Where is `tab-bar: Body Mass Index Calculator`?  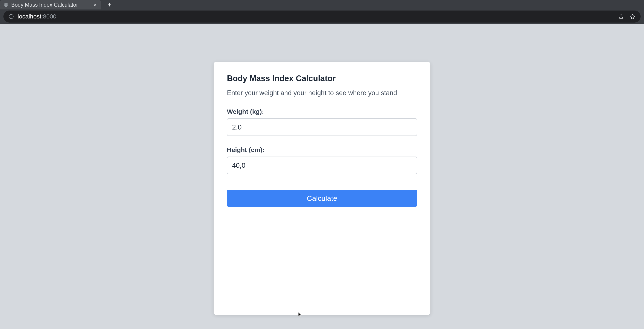 tab-bar: Body Mass Index Calculator is located at coordinates (322, 5).